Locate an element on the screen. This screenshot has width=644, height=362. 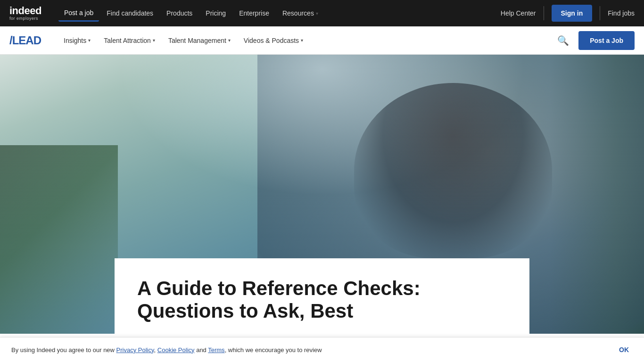
search-button: 🔍 is located at coordinates (563, 41).